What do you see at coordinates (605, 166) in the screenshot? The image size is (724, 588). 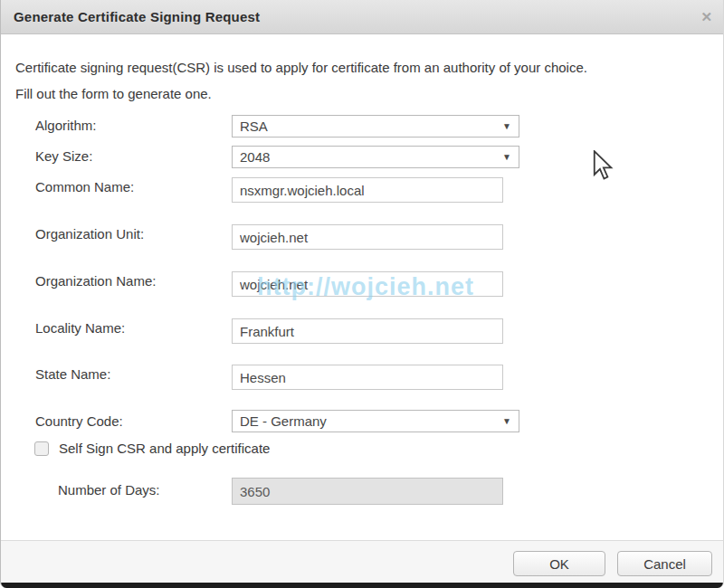 I see `mouse-cursor` at bounding box center [605, 166].